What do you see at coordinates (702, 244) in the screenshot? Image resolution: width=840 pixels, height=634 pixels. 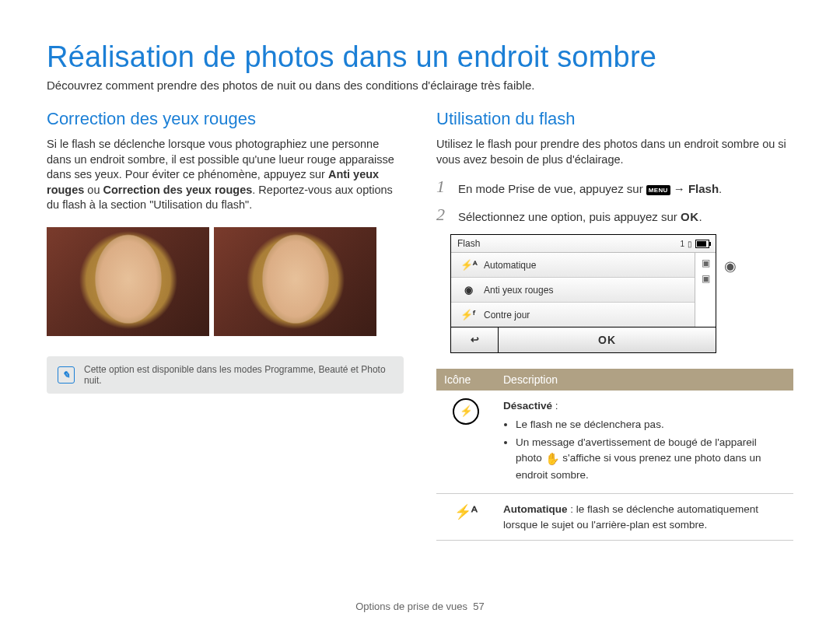 I see `battery-icon` at bounding box center [702, 244].